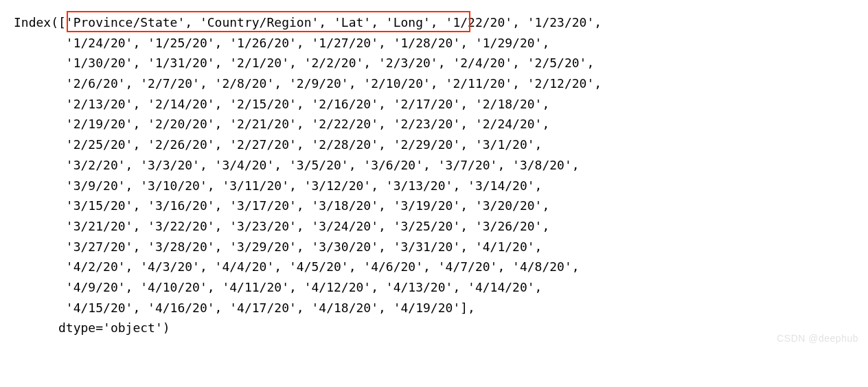  Describe the element at coordinates (434, 206) in the screenshot. I see `output-line: '3/15/20', '3/16/20', '3/17/20', '3/18/2…` at that location.